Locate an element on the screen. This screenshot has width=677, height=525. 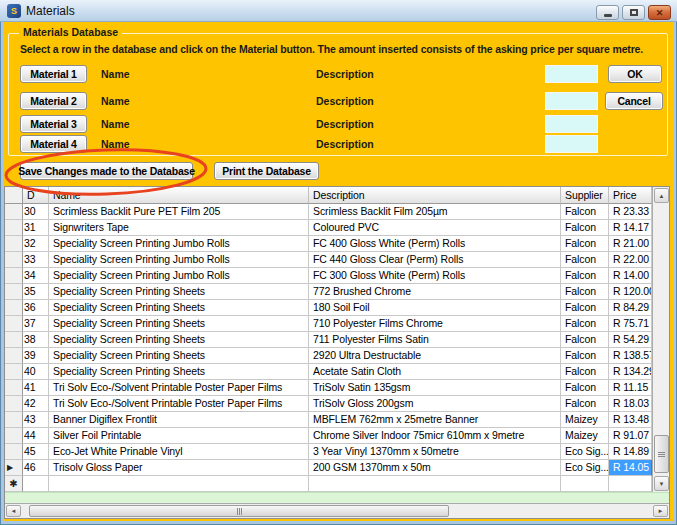
material-3-button: Material 3 is located at coordinates (54, 124).